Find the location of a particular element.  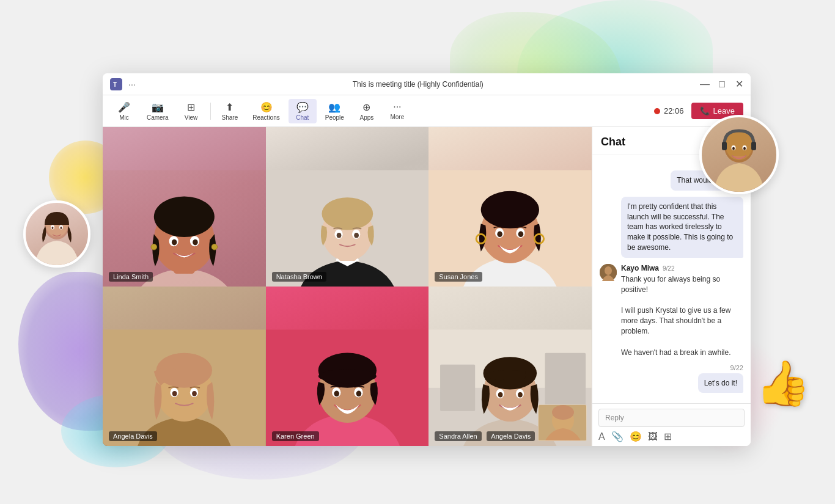

toolbar-more: ··· More is located at coordinates (397, 111).